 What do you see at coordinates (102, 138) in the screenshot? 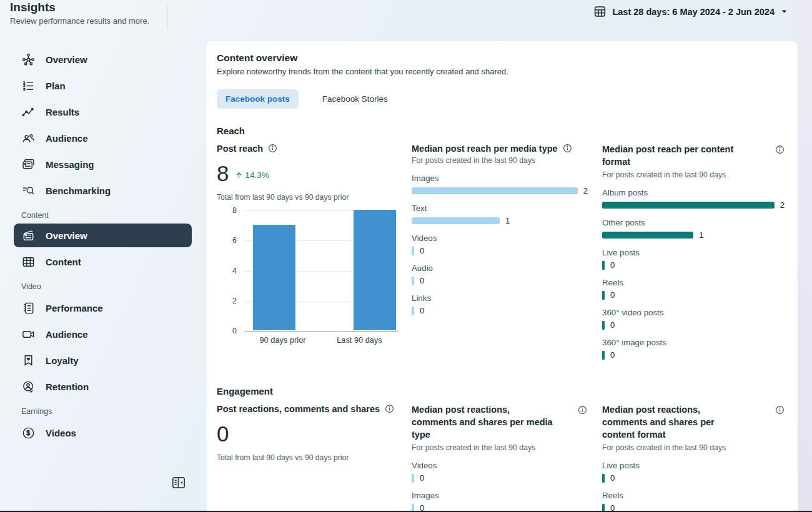
I see `sidebar-item-audience: Audience` at bounding box center [102, 138].